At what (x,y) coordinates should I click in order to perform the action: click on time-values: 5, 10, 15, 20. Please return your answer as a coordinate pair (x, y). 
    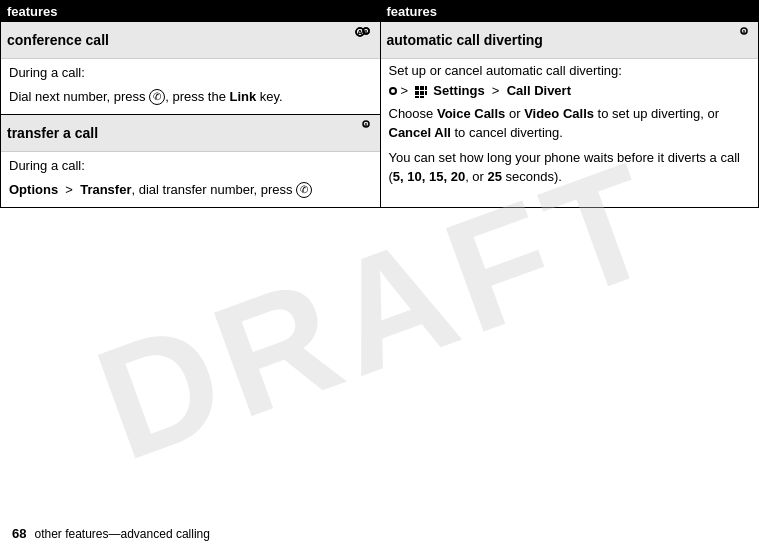
    Looking at the image, I should click on (429, 176).